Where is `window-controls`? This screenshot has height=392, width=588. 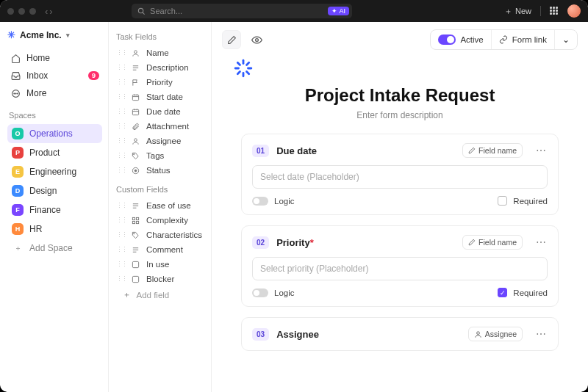 window-controls is located at coordinates (22, 12).